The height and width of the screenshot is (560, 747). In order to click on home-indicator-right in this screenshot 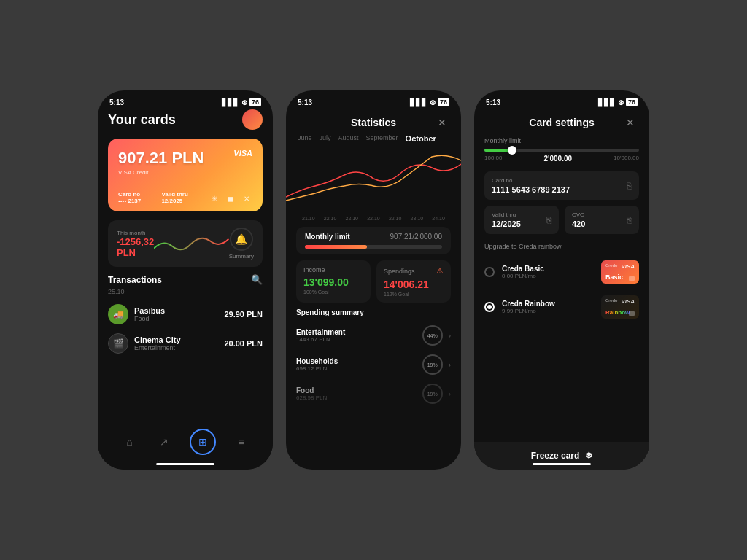, I will do `click(562, 464)`.